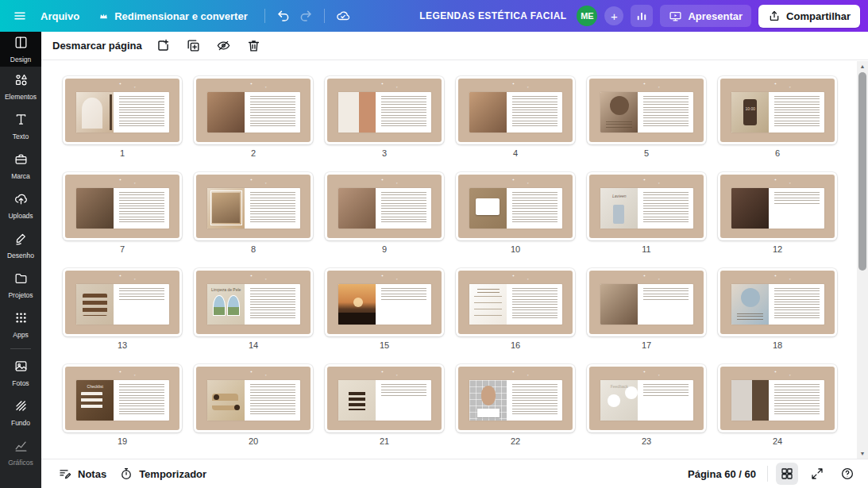  Describe the element at coordinates (705, 16) in the screenshot. I see `present-button: Apresentar` at that location.